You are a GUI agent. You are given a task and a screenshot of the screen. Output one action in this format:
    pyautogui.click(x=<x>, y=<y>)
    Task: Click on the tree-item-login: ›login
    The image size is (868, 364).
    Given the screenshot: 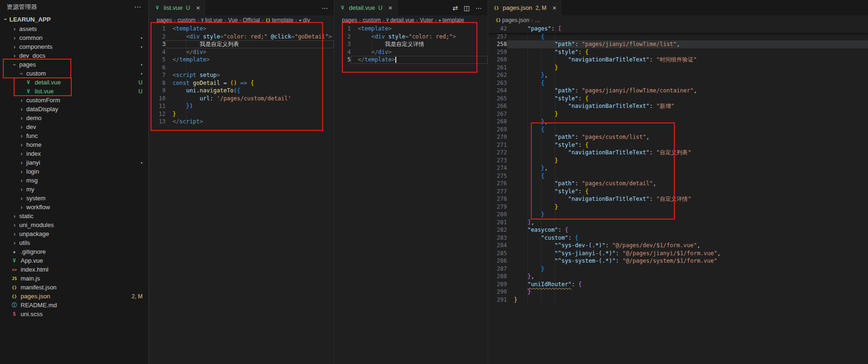 What is the action you would take?
    pyautogui.click(x=74, y=172)
    